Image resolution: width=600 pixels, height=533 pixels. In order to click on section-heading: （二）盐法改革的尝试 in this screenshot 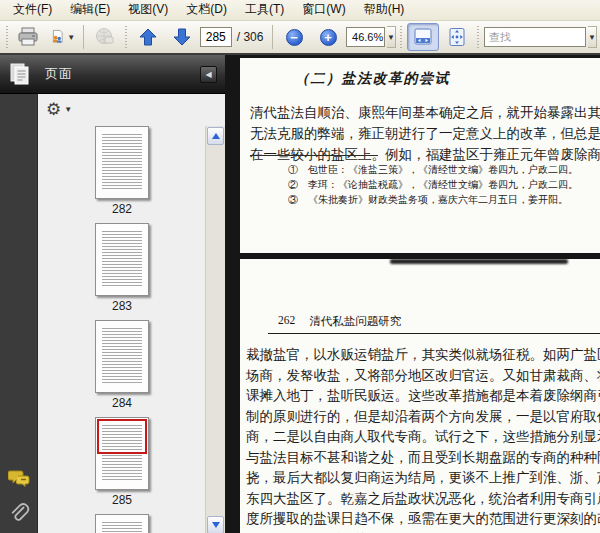, I will do `click(372, 79)`.